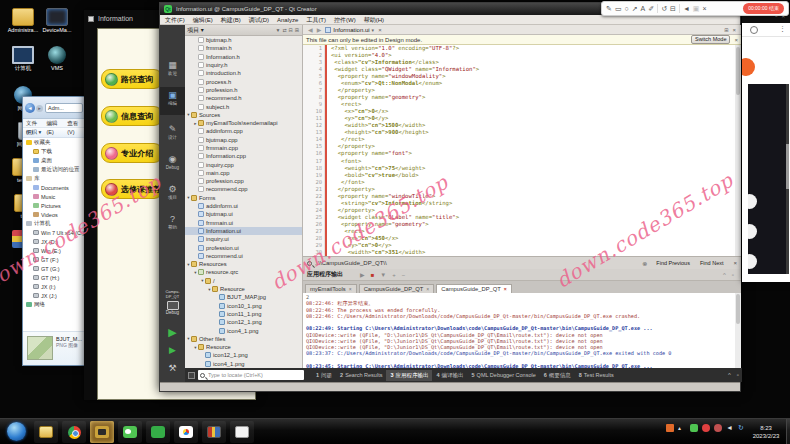  Describe the element at coordinates (730, 428) in the screenshot. I see `tray-vol-icon: ◄` at that location.